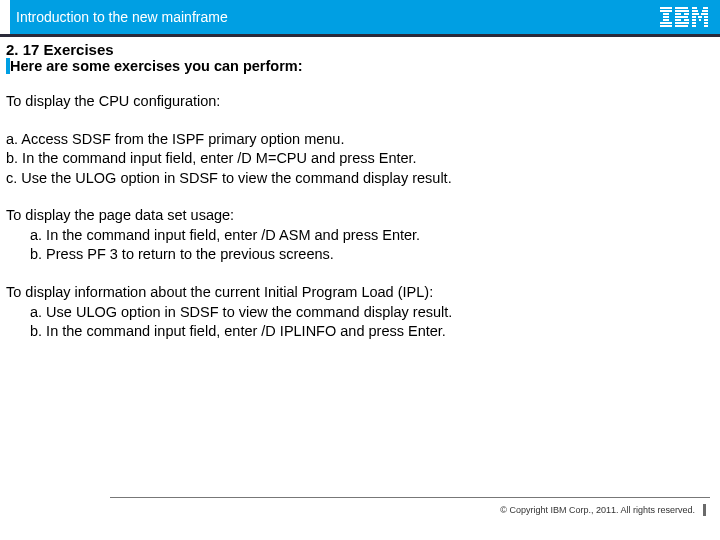 The image size is (720, 540). I want to click on exercise-step: b. Press PF 3 to return to the previous …, so click(372, 255).